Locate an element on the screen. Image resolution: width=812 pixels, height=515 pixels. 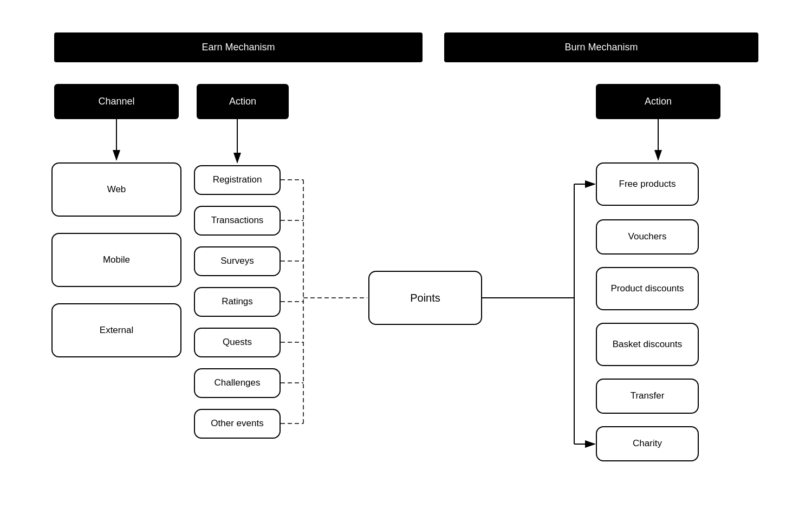
action-burn-label-text: Action is located at coordinates (658, 102).